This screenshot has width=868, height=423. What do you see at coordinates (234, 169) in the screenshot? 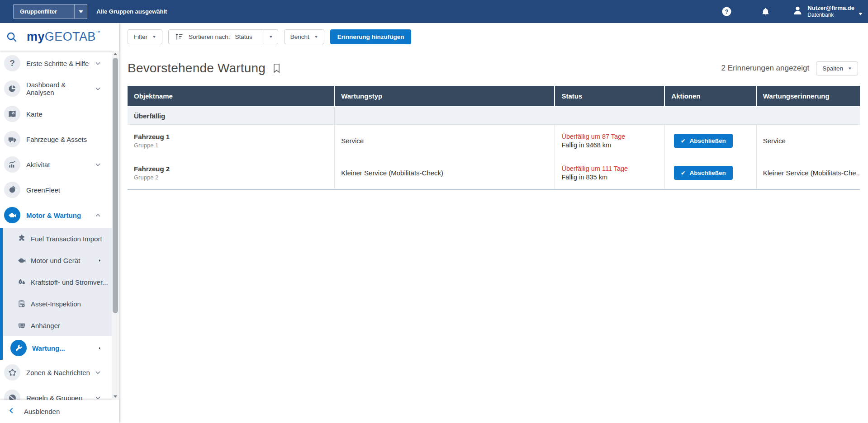
I see `vehicle-name: Fahrzeug 2` at bounding box center [234, 169].